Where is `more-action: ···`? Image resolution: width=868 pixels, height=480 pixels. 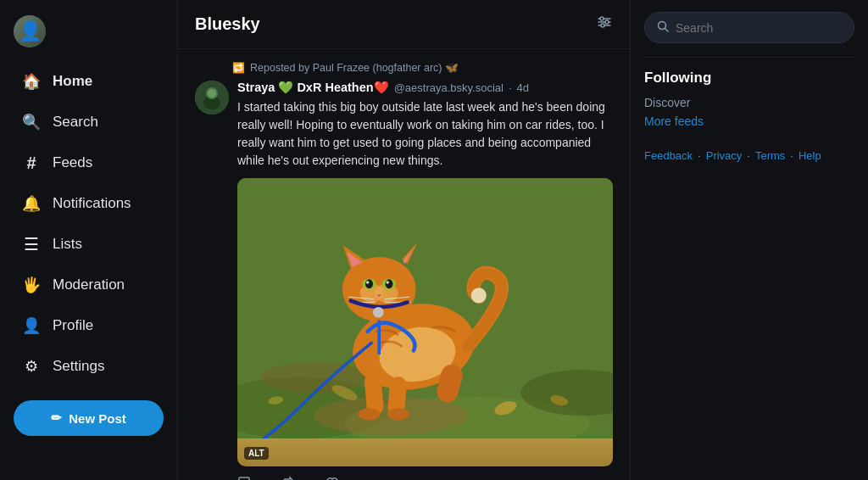
more-action: ··· is located at coordinates (607, 477).